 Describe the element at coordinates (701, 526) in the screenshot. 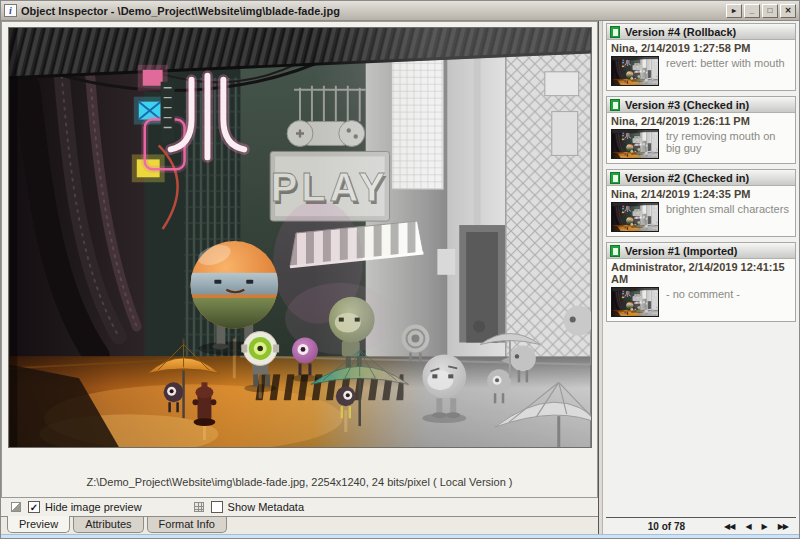

I see `pagination-bar: 10 of 78 ◀◀ ◀ ▶ ▶▶` at that location.